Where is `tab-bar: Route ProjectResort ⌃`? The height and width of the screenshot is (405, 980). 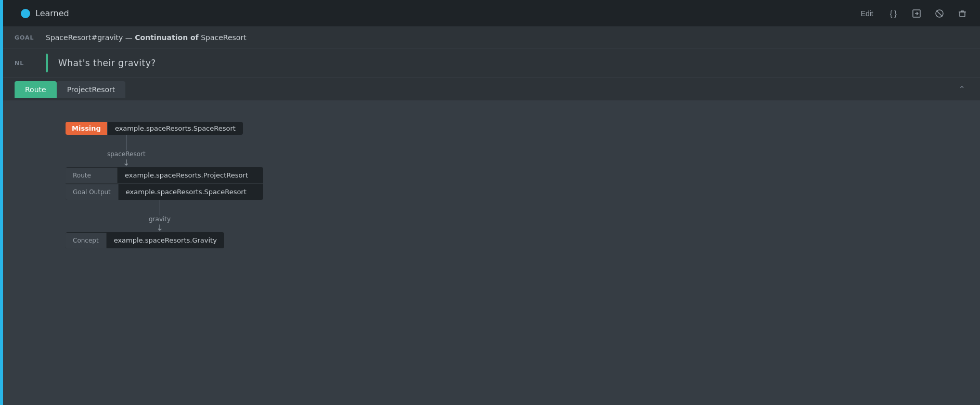
tab-bar: Route ProjectResort ⌃ is located at coordinates (490, 90).